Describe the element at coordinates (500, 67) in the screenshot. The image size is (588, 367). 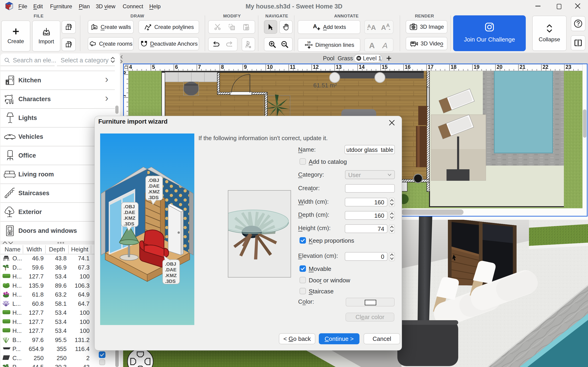
I see `svg-text: 20` at that location.